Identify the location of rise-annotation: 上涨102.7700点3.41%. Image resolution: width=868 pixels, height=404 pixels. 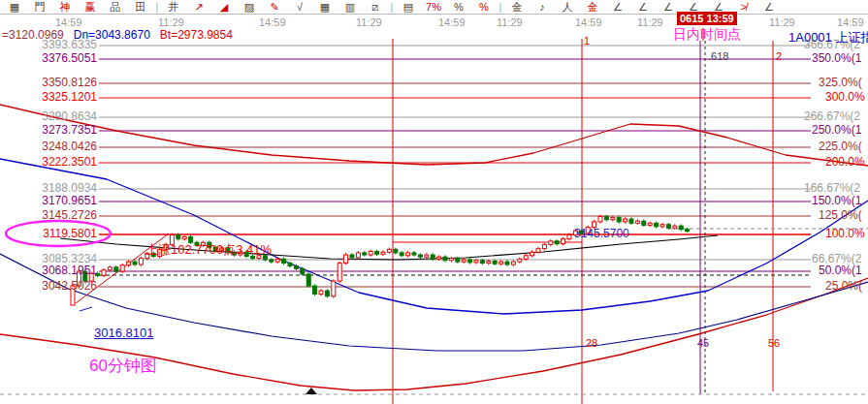
(209, 250).